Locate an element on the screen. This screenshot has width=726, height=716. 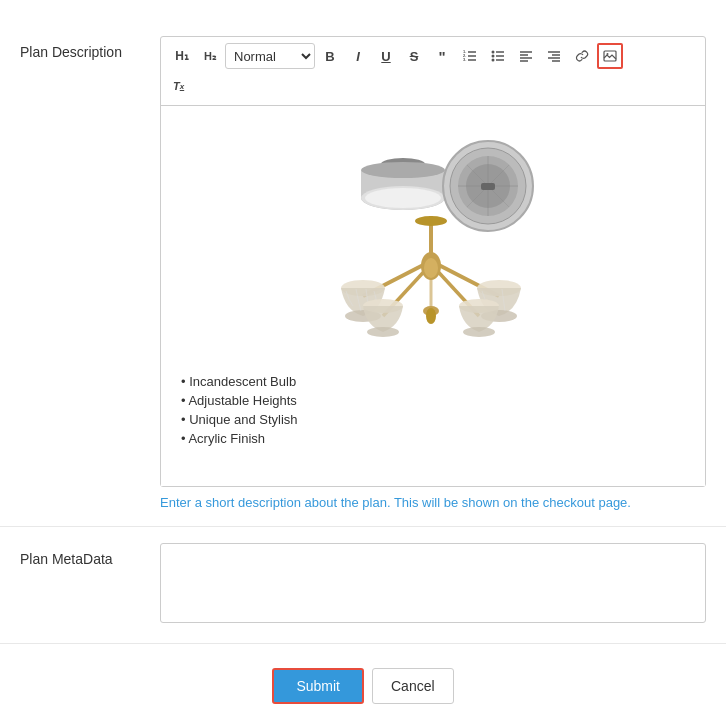
plan-metadata-content is located at coordinates (433, 585).